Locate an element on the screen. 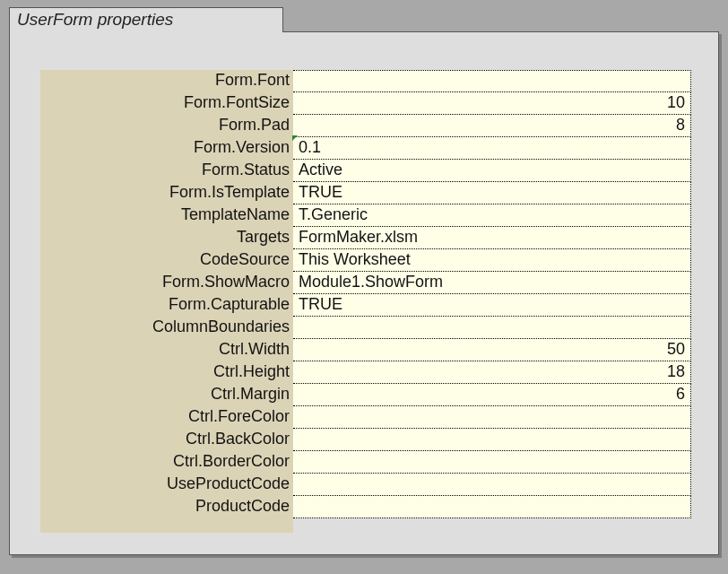 The image size is (728, 574). property-value: FormMaker.xlsm is located at coordinates (492, 239).